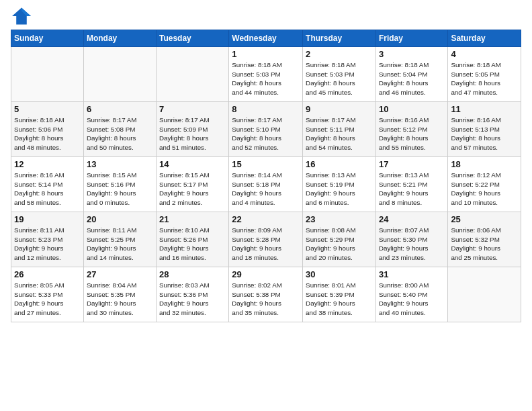 This screenshot has height=411, width=532. What do you see at coordinates (48, 130) in the screenshot?
I see `calendar-day-cell: 5Sunrise: 8:18 AM Sunset: 5:06 PM Daylig…` at bounding box center [48, 130].